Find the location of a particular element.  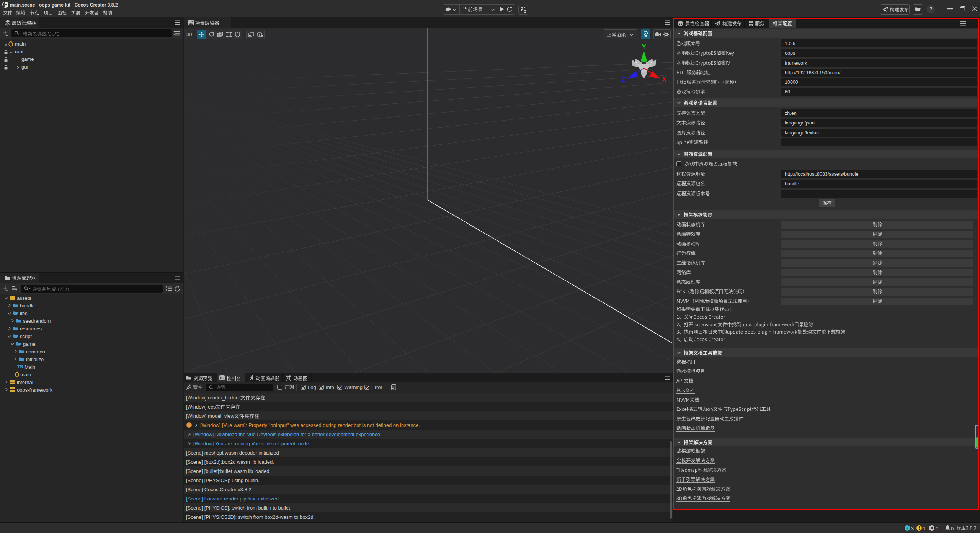

svg-text: X is located at coordinates (665, 80).